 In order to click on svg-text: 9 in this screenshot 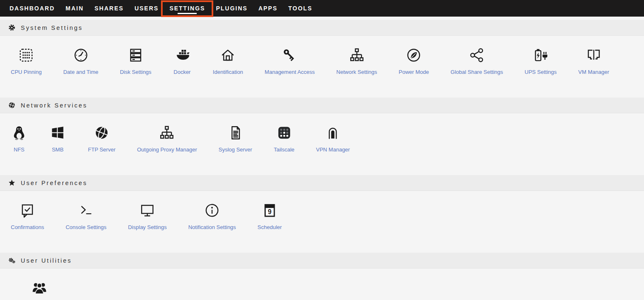, I will do `click(270, 212)`.